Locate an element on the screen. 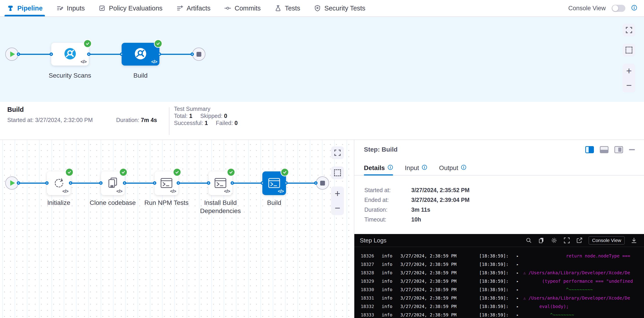  tab-label: Security Tests is located at coordinates (345, 8).